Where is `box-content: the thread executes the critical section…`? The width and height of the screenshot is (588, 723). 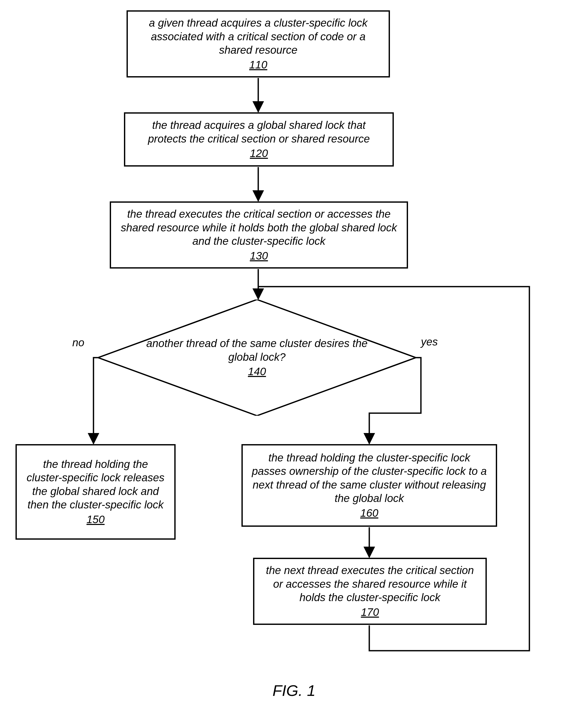
box-content: the thread executes the critical section… is located at coordinates (259, 235).